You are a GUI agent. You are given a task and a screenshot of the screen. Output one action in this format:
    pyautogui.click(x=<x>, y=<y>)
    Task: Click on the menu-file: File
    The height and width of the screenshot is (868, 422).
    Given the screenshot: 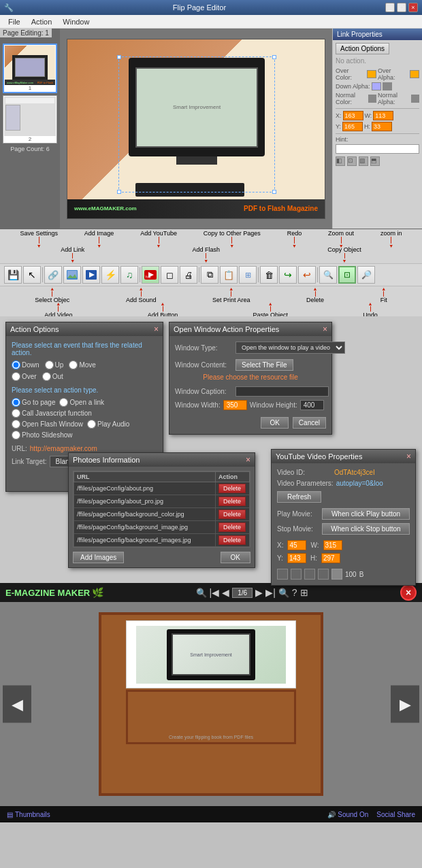 What is the action you would take?
    pyautogui.click(x=14, y=22)
    